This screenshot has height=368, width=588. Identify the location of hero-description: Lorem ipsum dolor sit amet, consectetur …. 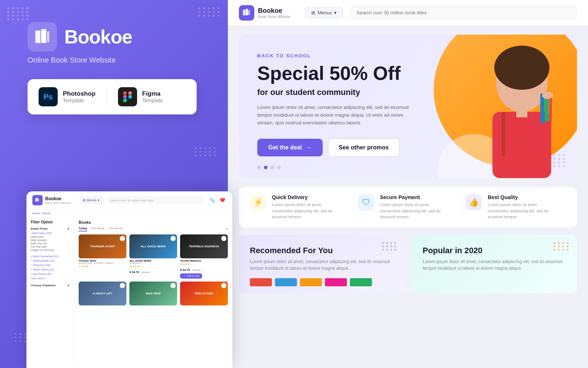
(334, 115).